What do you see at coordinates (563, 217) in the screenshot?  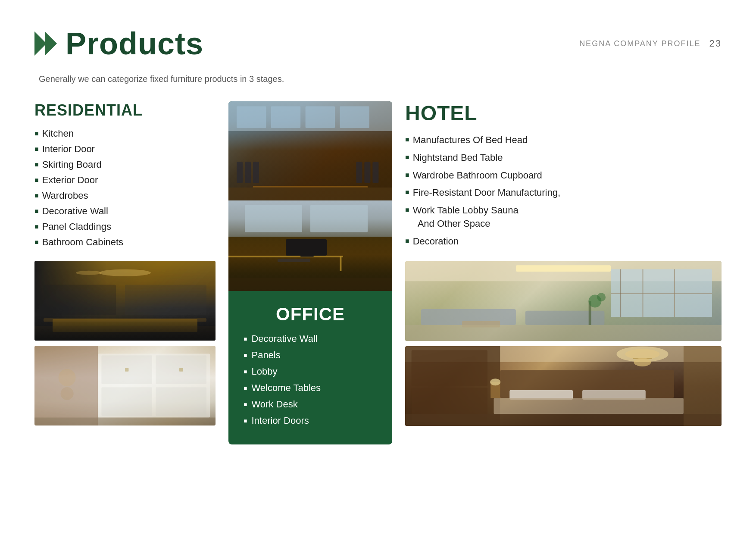 I see `list-item: Work Table Lobby Sauna And Other Space` at bounding box center [563, 217].